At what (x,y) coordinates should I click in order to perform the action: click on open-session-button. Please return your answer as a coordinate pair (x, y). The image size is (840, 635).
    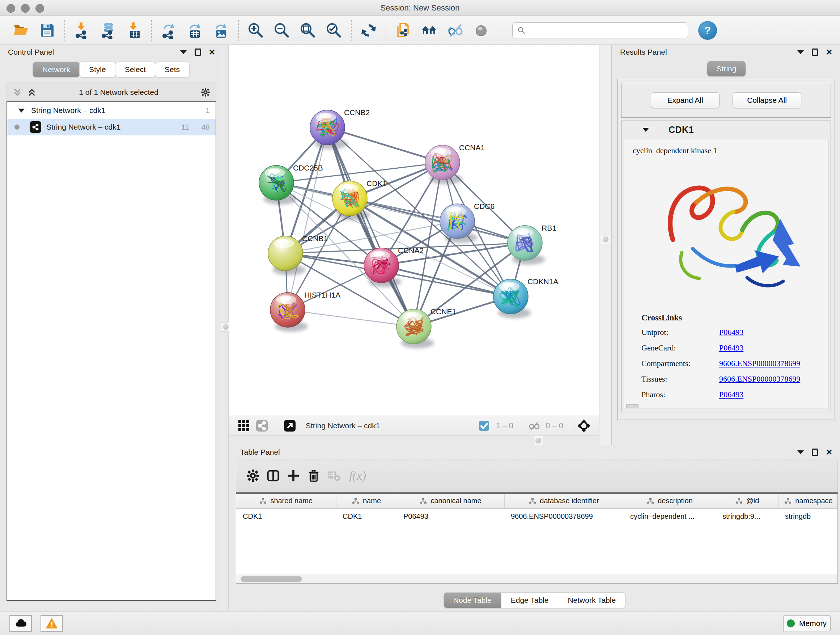
    Looking at the image, I should click on (21, 30).